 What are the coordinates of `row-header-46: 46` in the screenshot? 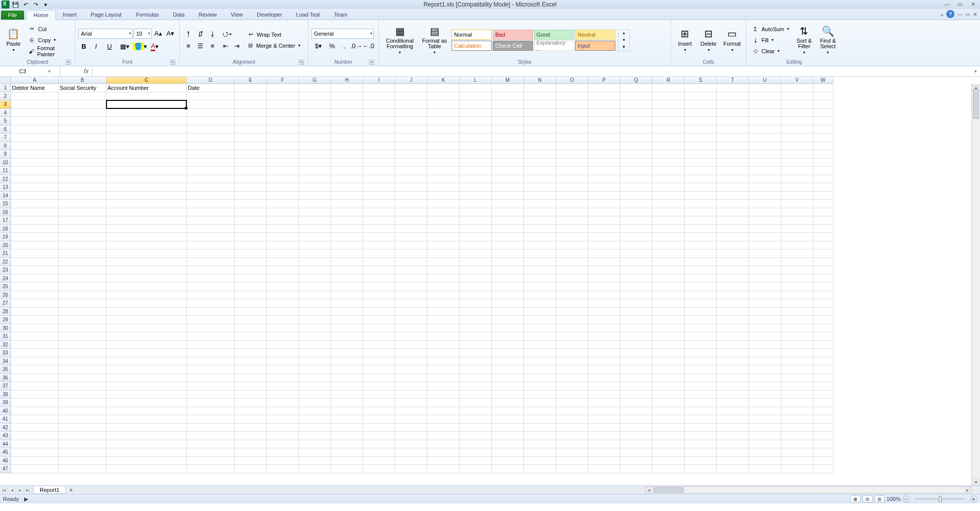 It's located at (6, 461).